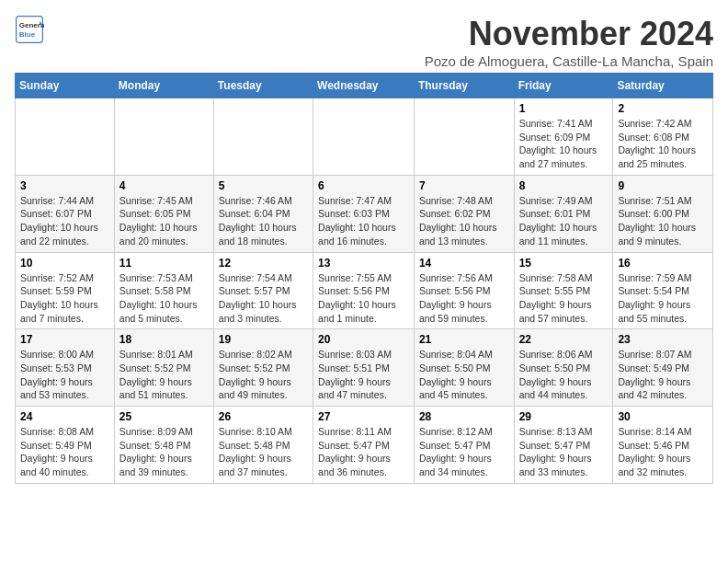  I want to click on day-info: Sunrise: 8:04 AMSunset: 5:50 PMDaylight:…, so click(464, 375).